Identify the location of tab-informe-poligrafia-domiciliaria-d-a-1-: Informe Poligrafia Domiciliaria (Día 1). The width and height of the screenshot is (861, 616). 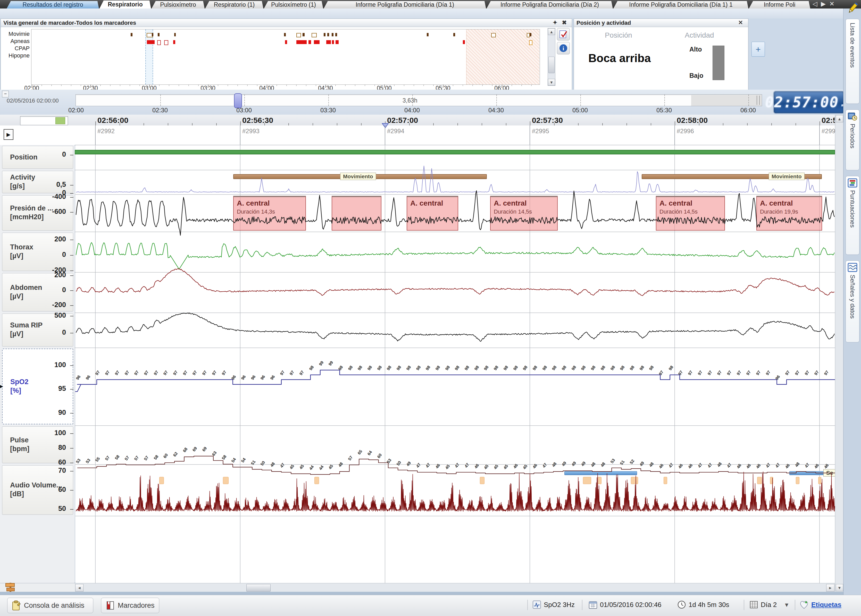
(405, 5).